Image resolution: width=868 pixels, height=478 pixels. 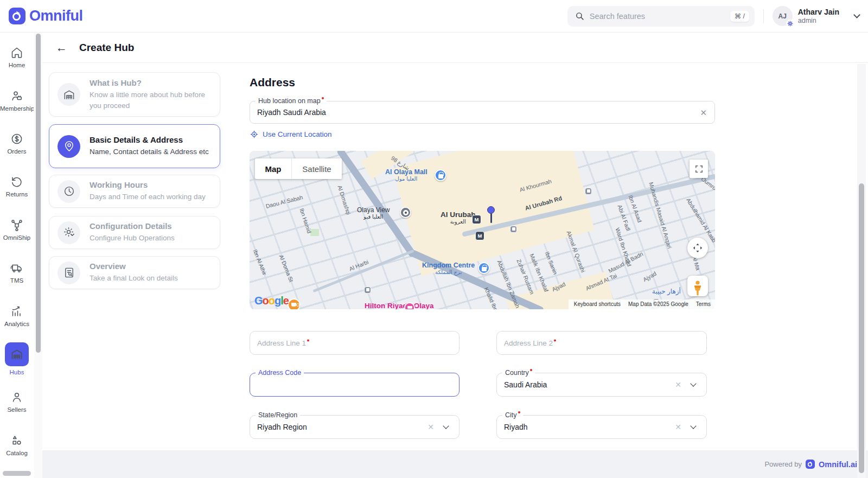 I want to click on terms-link: Terms, so click(x=703, y=304).